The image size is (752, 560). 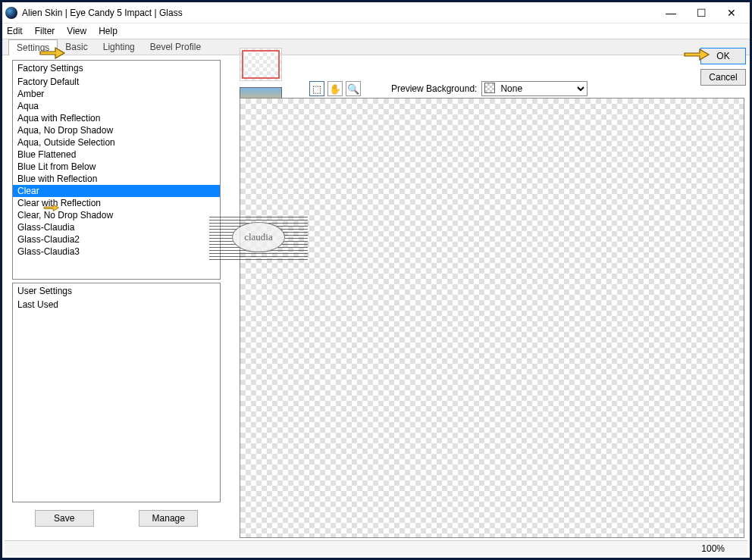 What do you see at coordinates (117, 106) in the screenshot?
I see `list-item: Aqua` at bounding box center [117, 106].